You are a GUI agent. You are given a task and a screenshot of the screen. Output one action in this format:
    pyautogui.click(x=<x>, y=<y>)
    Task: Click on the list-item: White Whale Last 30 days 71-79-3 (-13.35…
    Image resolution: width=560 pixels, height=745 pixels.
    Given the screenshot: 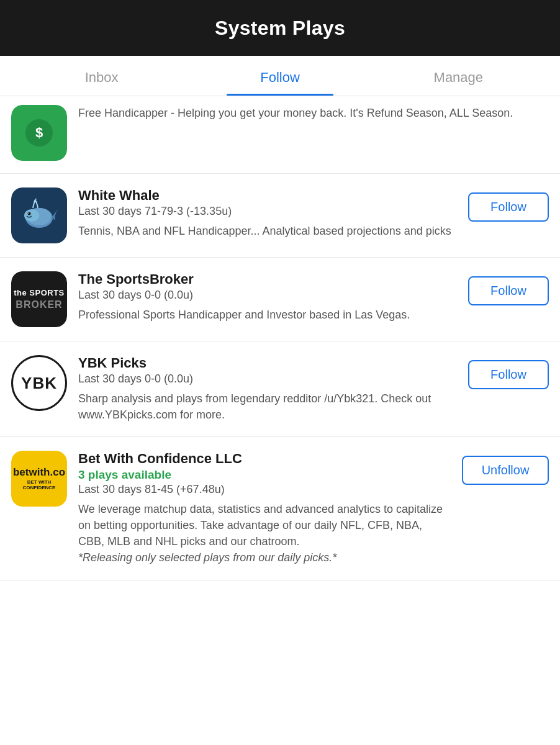 What is the action you would take?
    pyautogui.click(x=280, y=216)
    